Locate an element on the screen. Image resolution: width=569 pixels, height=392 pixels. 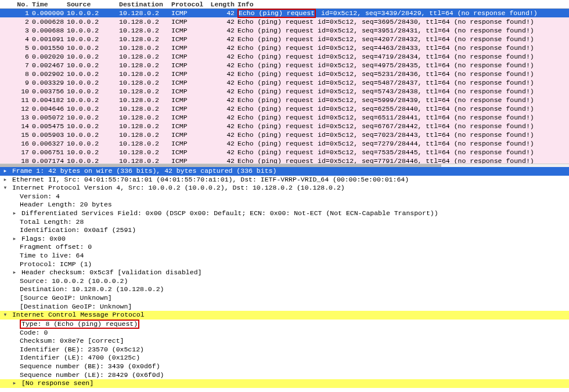
table-row: 20.00062810.0.0.210.128.0.2ICMP42Echo (p… is located at coordinates (284, 22).